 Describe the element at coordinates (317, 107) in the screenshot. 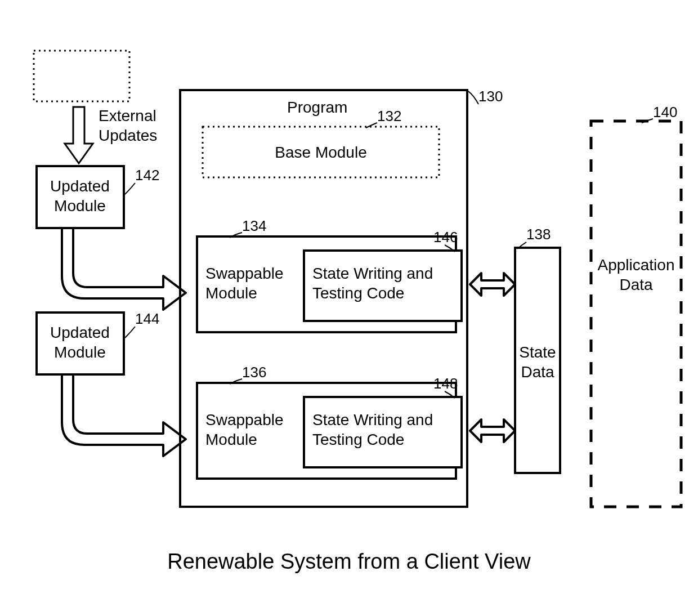

I see `program-title: Program` at that location.